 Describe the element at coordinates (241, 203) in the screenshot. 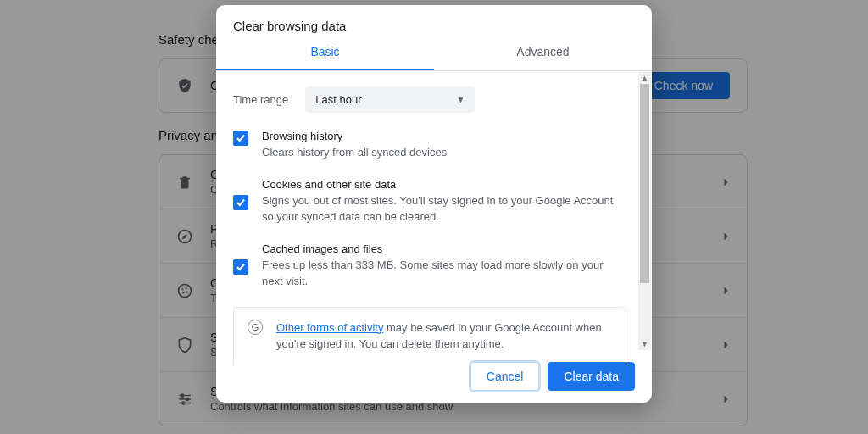

I see `checkbox-cookies` at that location.